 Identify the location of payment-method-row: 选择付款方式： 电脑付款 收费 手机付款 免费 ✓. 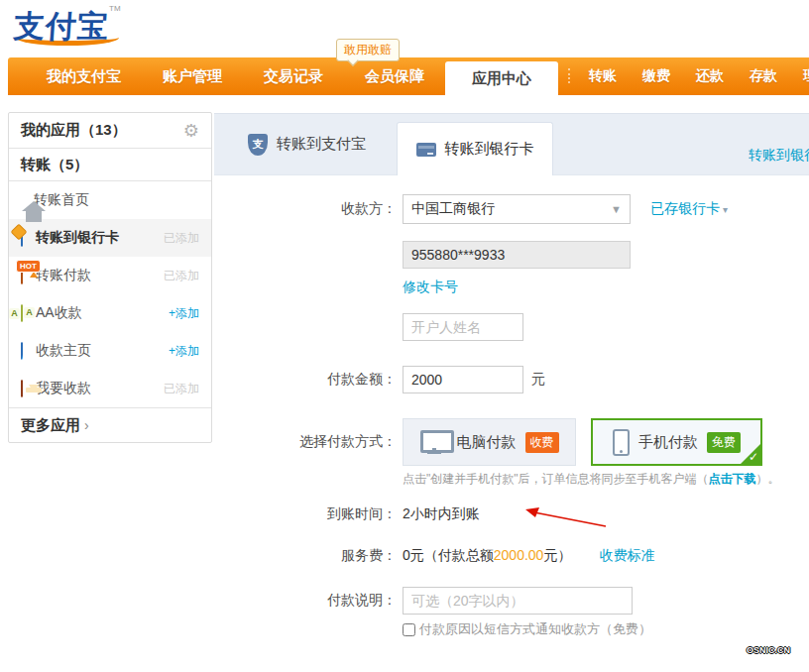
(488, 442).